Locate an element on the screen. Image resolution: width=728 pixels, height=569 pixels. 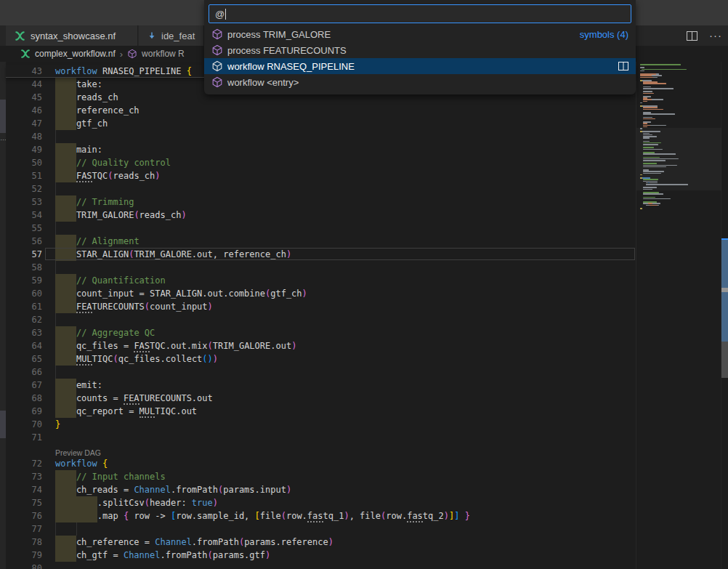
breadcrumb-file: complex_workflow.nf is located at coordinates (76, 54).